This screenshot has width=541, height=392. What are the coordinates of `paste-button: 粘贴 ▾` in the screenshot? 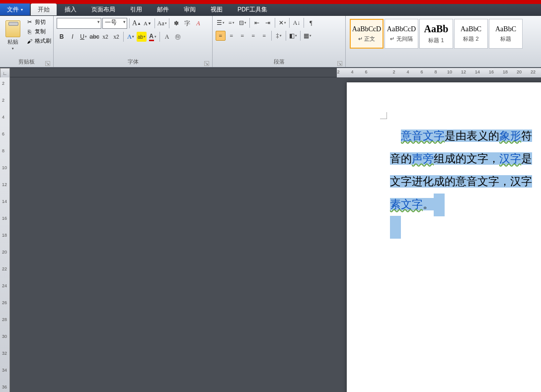 It's located at (13, 35).